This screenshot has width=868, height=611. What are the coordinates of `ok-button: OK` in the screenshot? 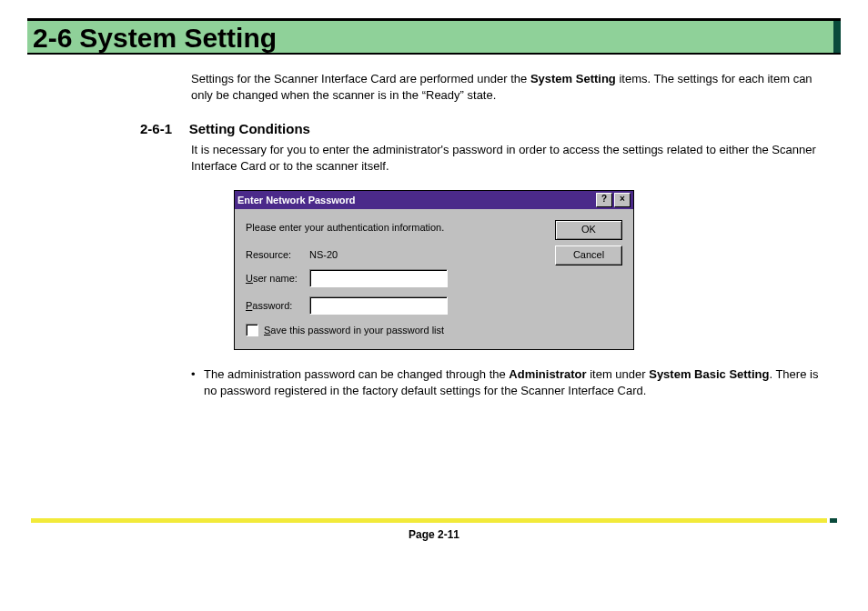 It's located at (589, 230).